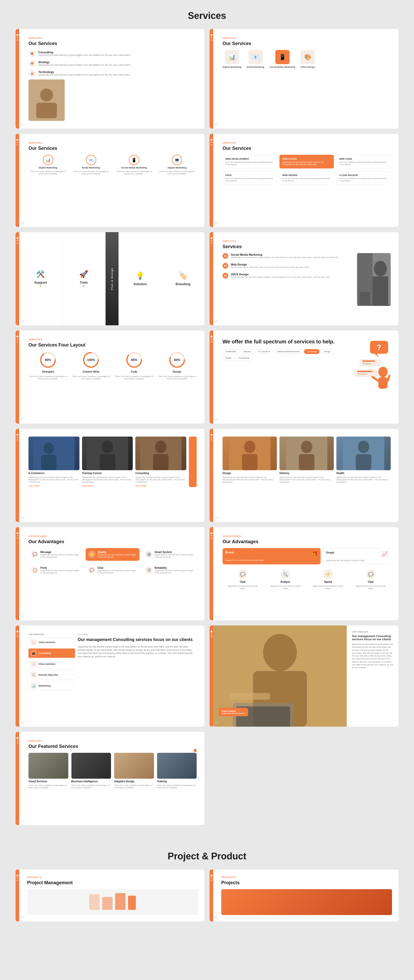 This screenshot has height=980, width=414. What do you see at coordinates (371, 579) in the screenshot?
I see `adv2-item-3: 💬 Chat Apparently we had reached a great…` at bounding box center [371, 579].